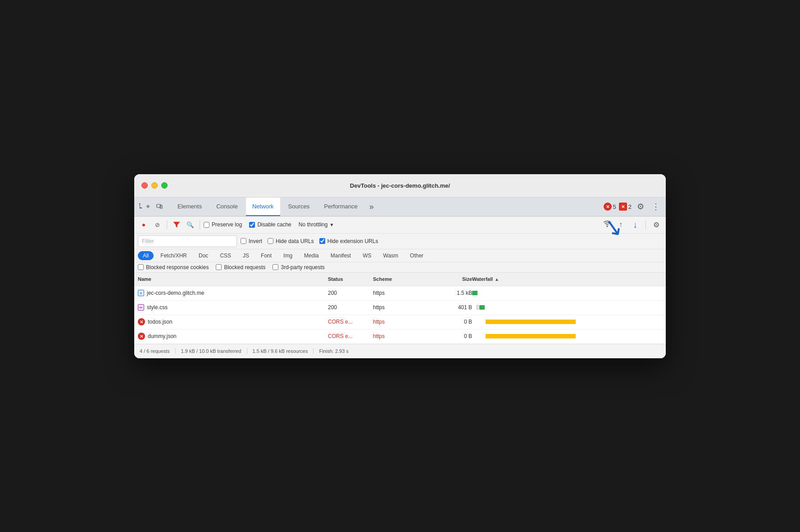  Describe the element at coordinates (567, 279) in the screenshot. I see `header-waterfall: Waterfall ▲` at that location.